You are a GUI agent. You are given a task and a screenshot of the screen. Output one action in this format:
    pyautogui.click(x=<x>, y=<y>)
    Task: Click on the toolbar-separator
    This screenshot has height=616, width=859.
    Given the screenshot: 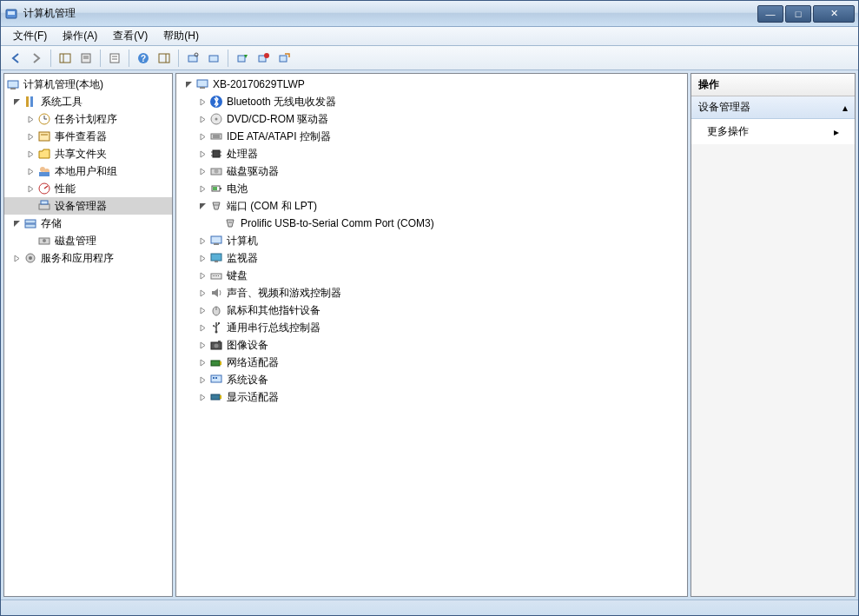 What is the action you would take?
    pyautogui.click(x=228, y=58)
    